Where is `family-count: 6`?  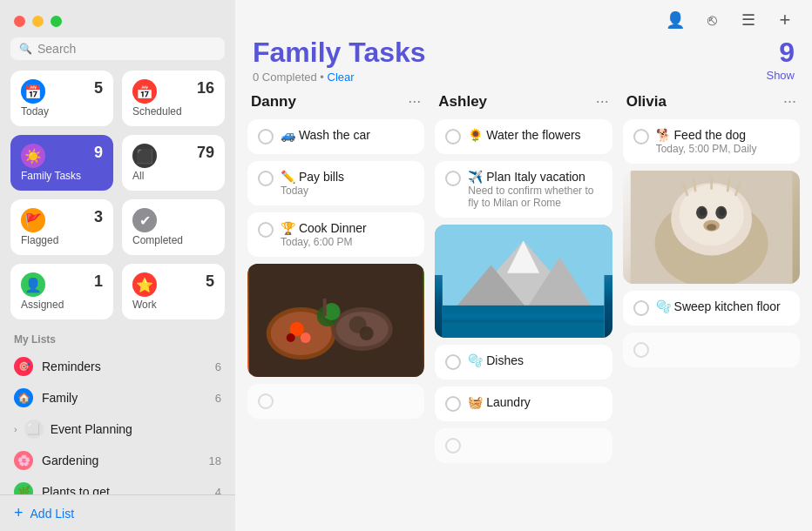
family-count: 6 is located at coordinates (218, 399).